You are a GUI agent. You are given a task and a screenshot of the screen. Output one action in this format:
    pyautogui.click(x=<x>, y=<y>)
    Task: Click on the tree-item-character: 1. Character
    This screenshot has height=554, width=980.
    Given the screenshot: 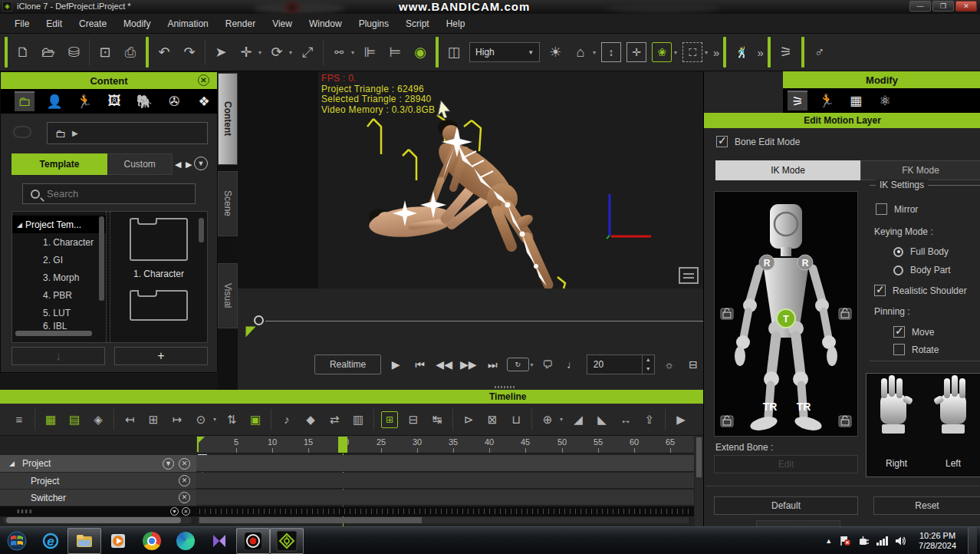 What is the action you would take?
    pyautogui.click(x=59, y=242)
    